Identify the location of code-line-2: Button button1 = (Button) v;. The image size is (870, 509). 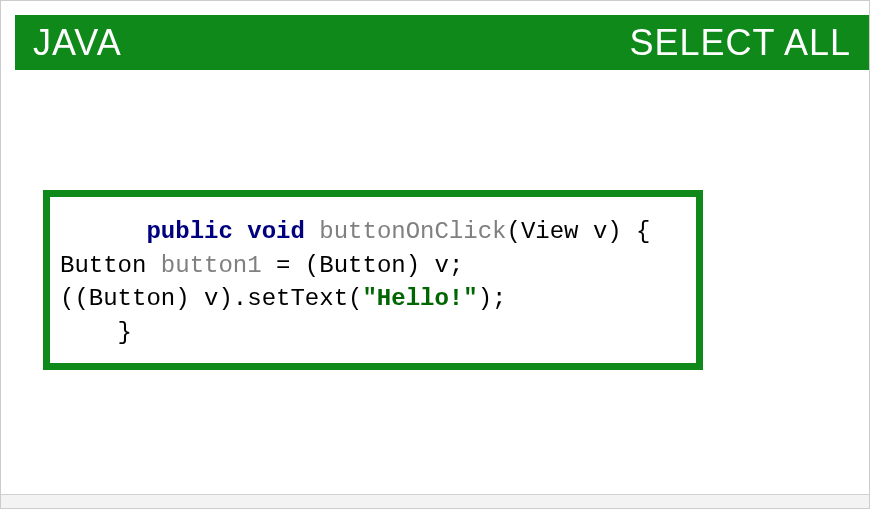
(373, 266).